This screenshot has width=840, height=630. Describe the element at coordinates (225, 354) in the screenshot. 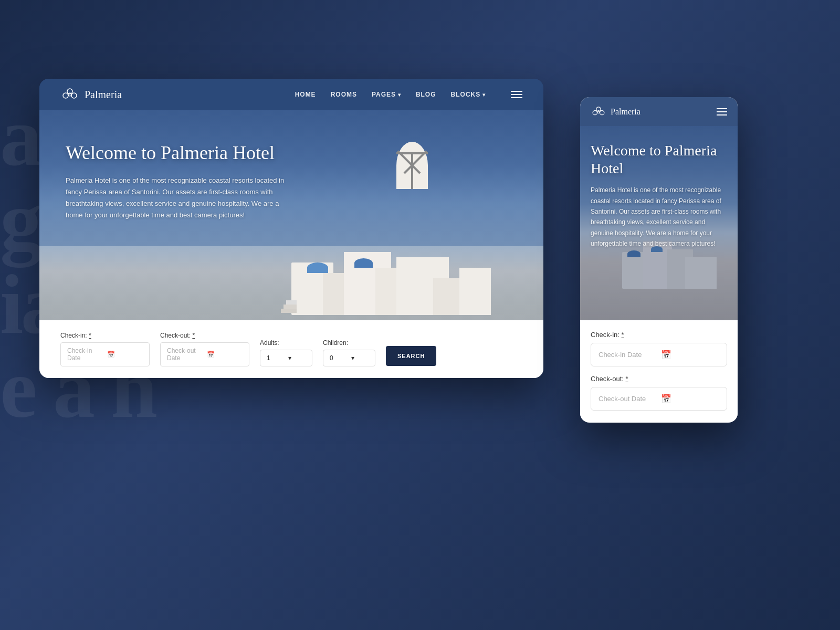

I see `checkout-calendar-icon: 📅` at that location.